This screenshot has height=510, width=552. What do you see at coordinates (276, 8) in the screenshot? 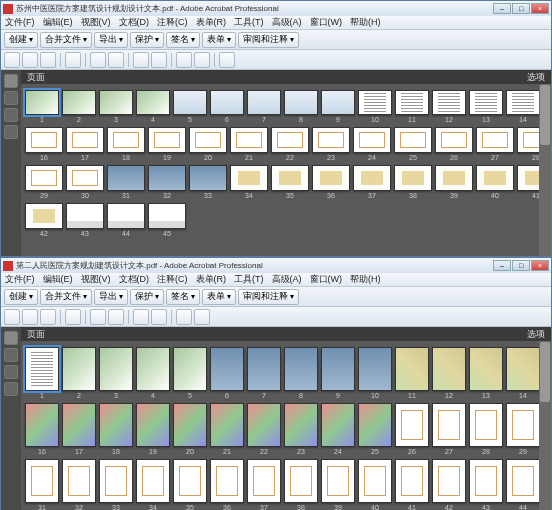
I see `titlebar: 苏州中医医院方案建筑设计规划设计文本.pdf - Adobe Acrobat P…` at bounding box center [276, 8].